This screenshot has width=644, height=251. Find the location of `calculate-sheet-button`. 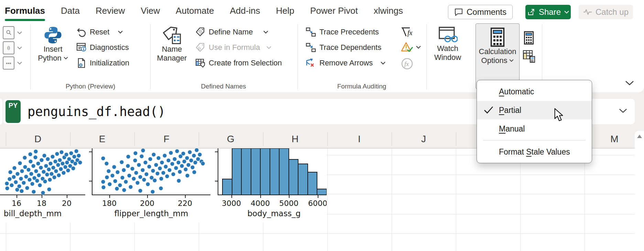

calculate-sheet-button is located at coordinates (529, 57).